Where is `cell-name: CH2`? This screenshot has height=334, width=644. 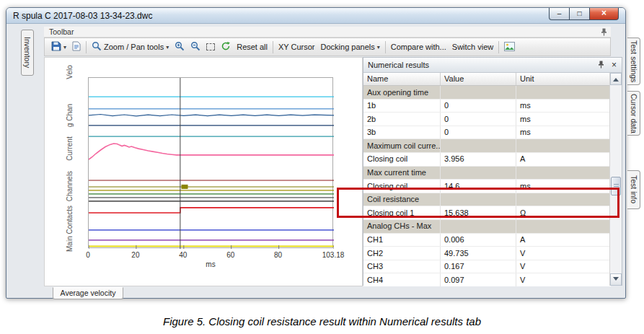
cell-name: CH2 is located at coordinates (402, 253).